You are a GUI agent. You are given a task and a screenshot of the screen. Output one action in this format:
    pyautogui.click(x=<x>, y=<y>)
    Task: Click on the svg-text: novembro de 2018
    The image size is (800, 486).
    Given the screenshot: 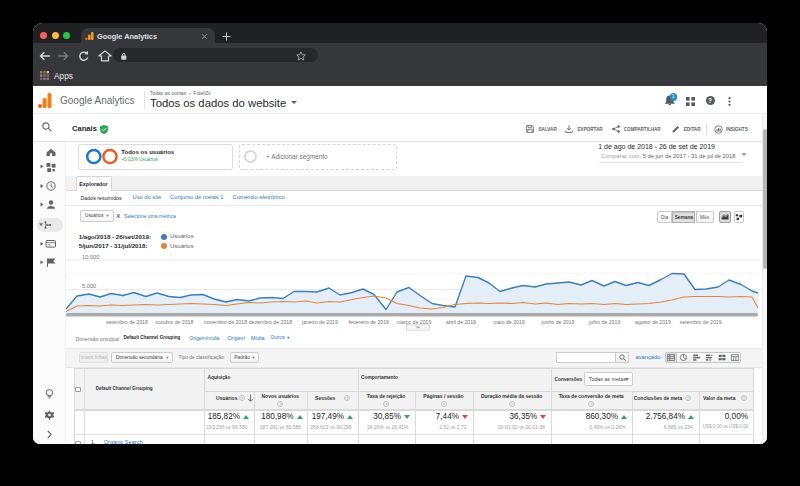 What is the action you would take?
    pyautogui.click(x=226, y=322)
    